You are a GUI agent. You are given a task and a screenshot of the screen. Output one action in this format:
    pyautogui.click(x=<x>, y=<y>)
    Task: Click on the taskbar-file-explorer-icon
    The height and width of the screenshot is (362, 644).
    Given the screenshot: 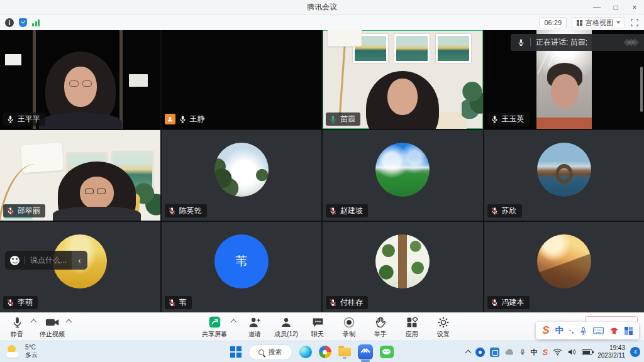 What is the action you would take?
    pyautogui.click(x=345, y=352)
    